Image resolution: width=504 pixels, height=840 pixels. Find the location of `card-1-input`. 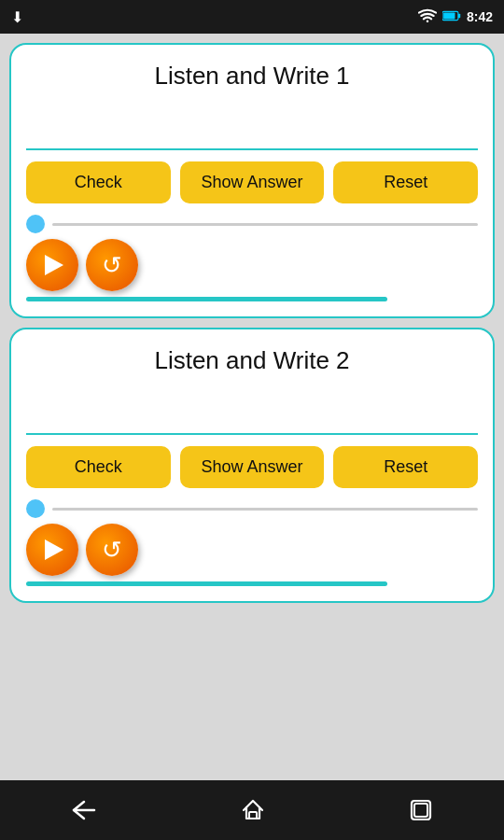

card-1-input is located at coordinates (252, 128).